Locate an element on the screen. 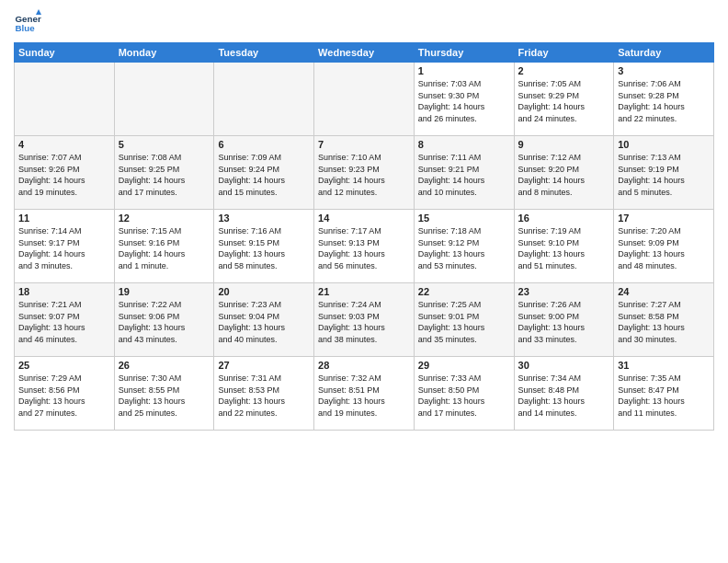 This screenshot has width=728, height=563. day-cell: 25Sunrise: 7:29 AM Sunset: 8:56 PM Dayli… is located at coordinates (64, 394).